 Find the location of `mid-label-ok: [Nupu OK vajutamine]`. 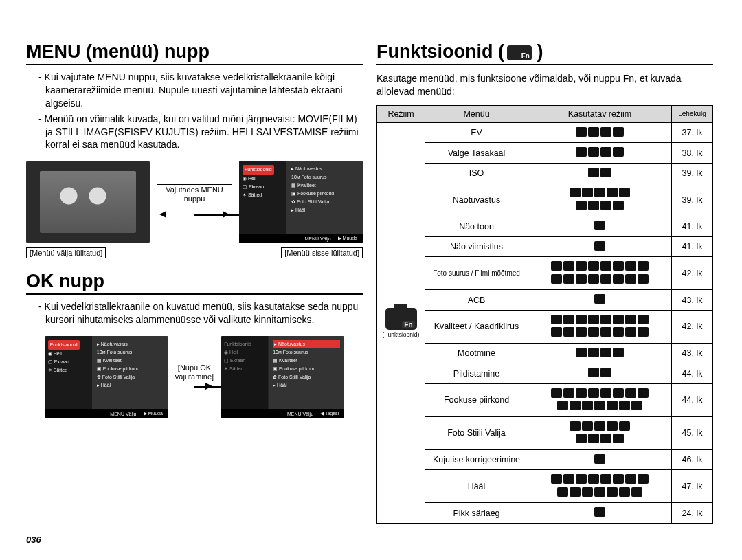

mid-label-ok: [Nupu OK vajutamine] is located at coordinates (194, 377).